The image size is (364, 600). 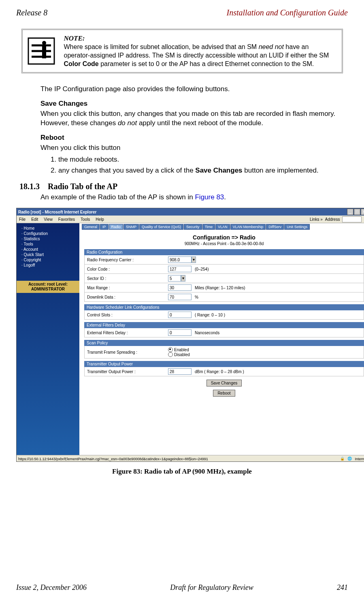 What do you see at coordinates (131, 227) in the screenshot?
I see `tab-snmp: SNMP` at bounding box center [131, 227].